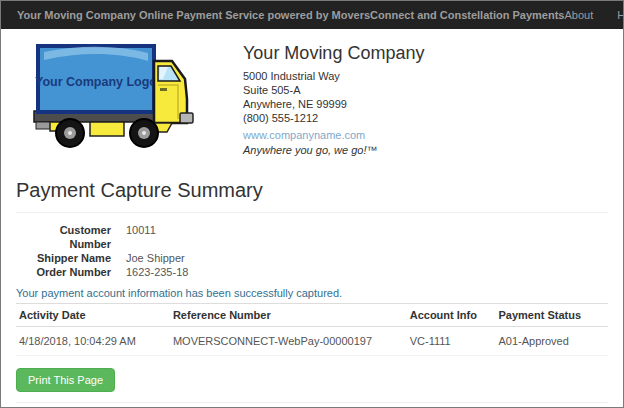  I want to click on customer-number-label: Customer Number, so click(64, 237).